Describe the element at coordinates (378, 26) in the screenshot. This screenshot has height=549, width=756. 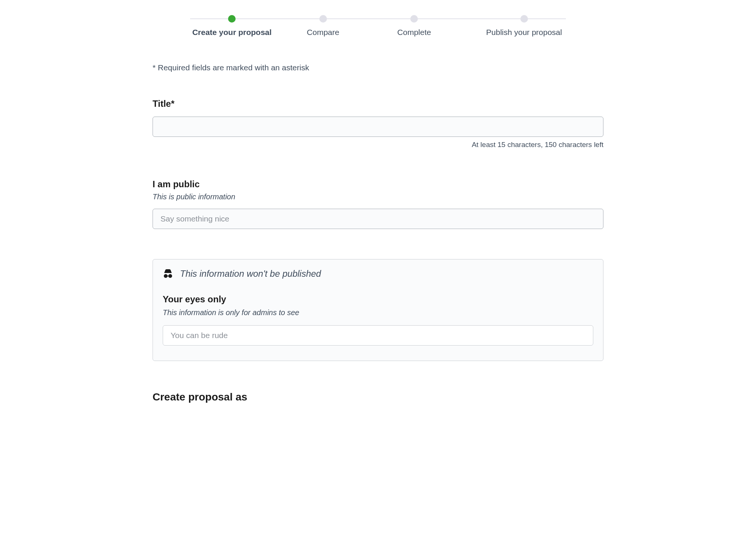
I see `wizard-steps: Create your proposal Compare Complete Pu…` at that location.